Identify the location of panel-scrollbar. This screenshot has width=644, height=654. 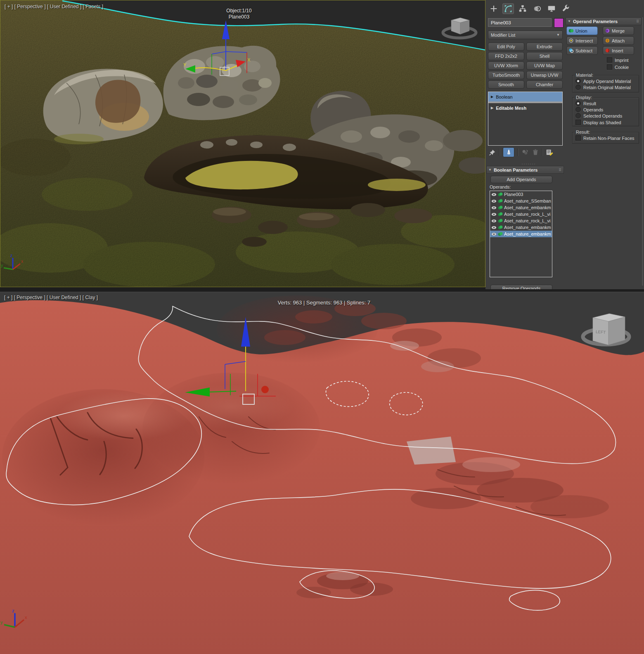
(642, 151).